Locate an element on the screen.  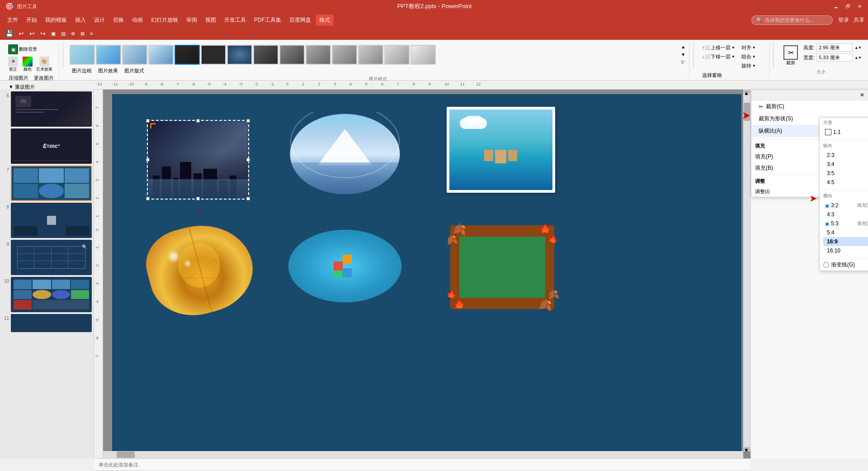
qa-extra1: ▣ is located at coordinates (53, 33).